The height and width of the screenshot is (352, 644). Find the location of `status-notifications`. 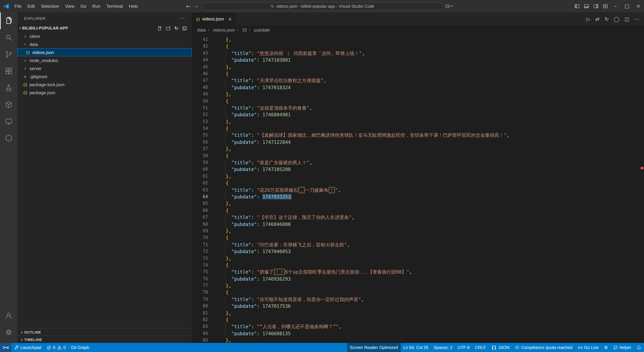

status-notifications is located at coordinates (639, 348).